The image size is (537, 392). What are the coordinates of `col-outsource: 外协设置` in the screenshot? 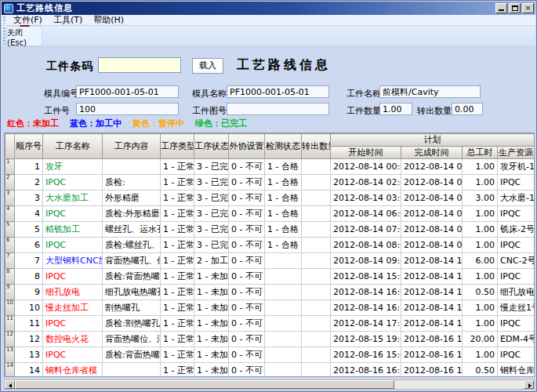 It's located at (247, 147).